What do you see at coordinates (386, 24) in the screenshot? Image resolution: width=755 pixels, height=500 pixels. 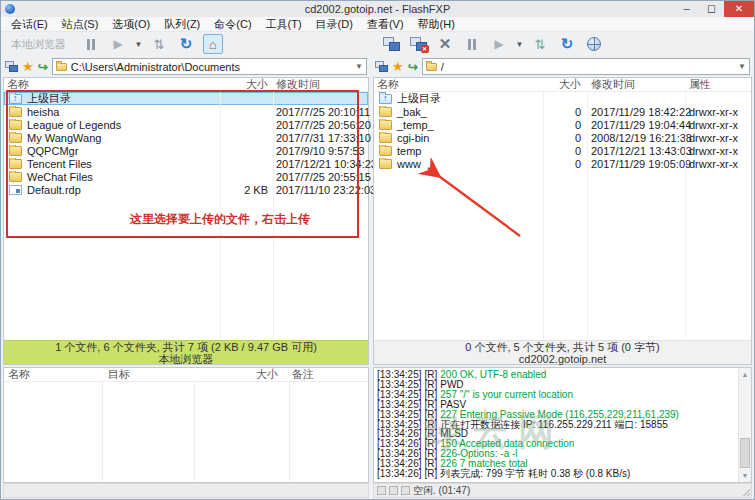 I see `menu-item: 查看(V)` at bounding box center [386, 24].